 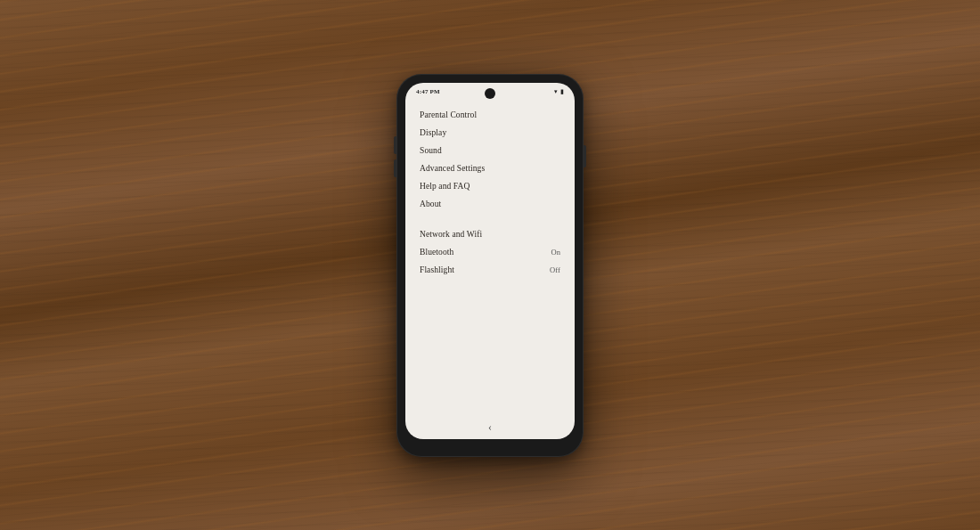 I want to click on menu-item-label: Flashlight, so click(x=437, y=270).